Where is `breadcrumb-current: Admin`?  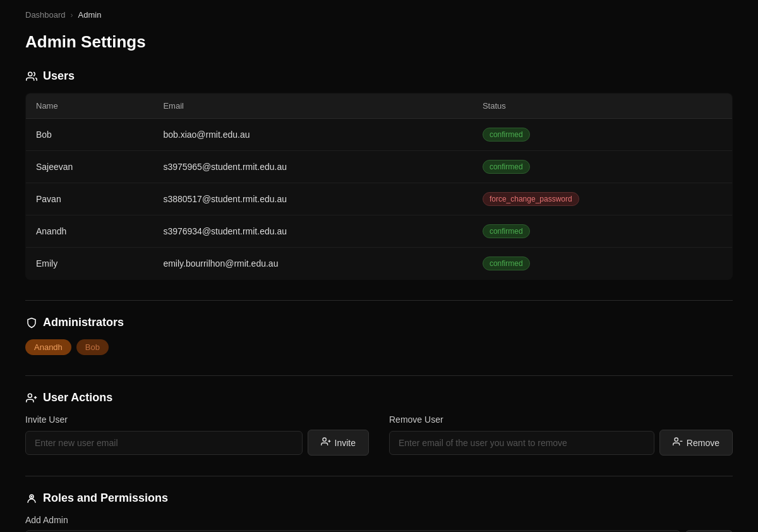
breadcrumb-current: Admin is located at coordinates (90, 15).